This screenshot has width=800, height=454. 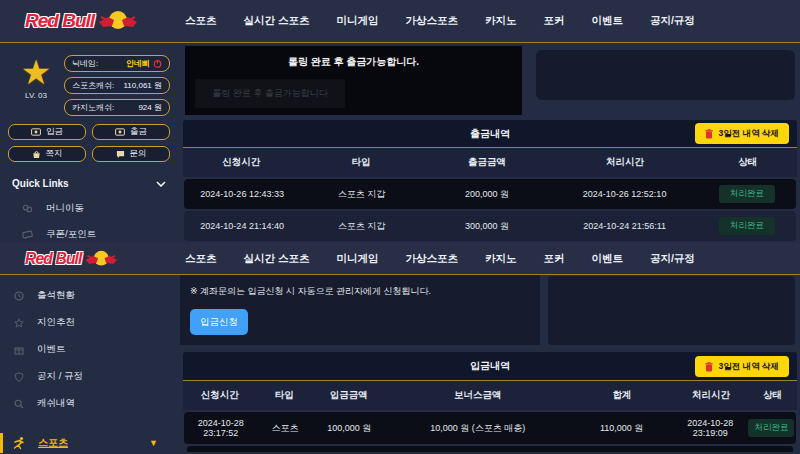 What do you see at coordinates (90, 316) in the screenshot?
I see `sidebar-item-referral: 지인추천` at bounding box center [90, 316].